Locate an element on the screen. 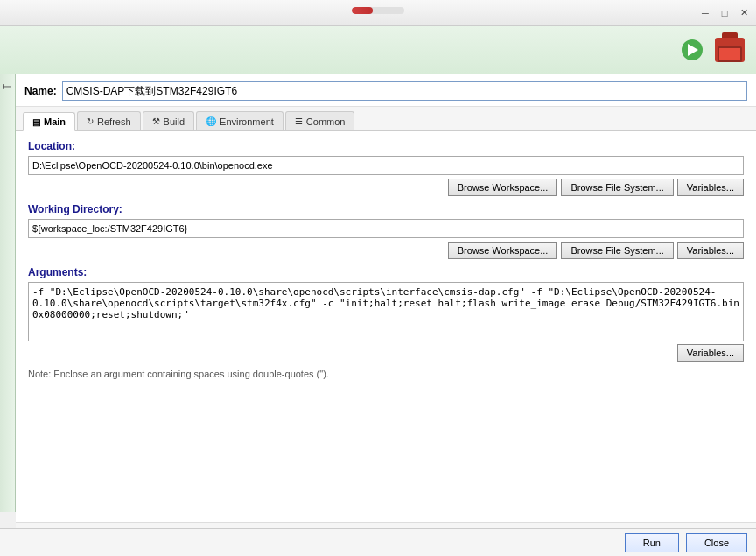  tab-refresh: ↻ Refresh is located at coordinates (108, 121).